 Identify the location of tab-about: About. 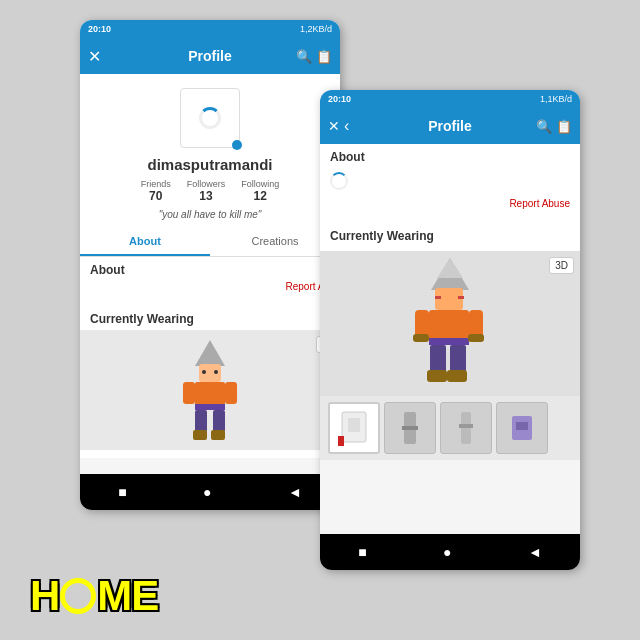
(145, 242).